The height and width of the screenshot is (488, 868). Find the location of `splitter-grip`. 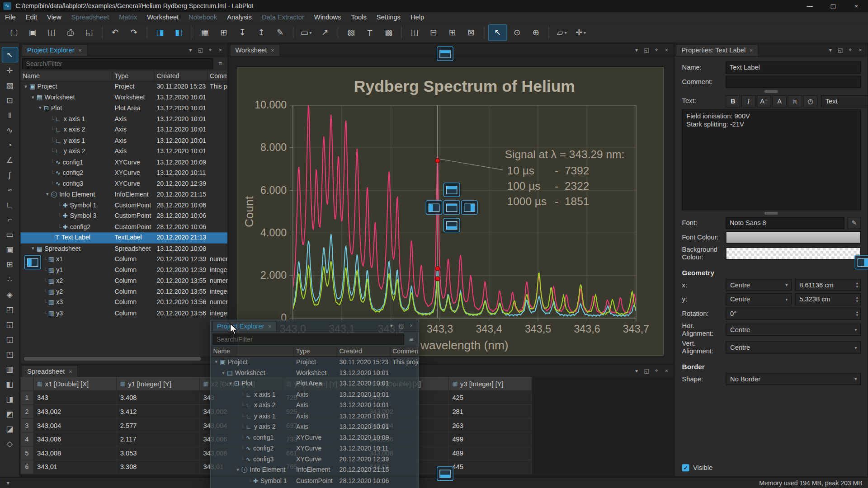

splitter-grip is located at coordinates (771, 213).